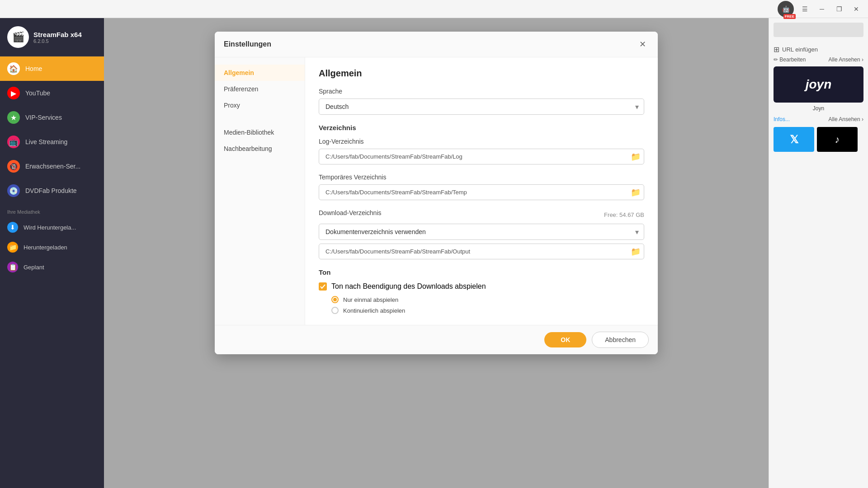 Image resolution: width=868 pixels, height=488 pixels. What do you see at coordinates (481, 156) in the screenshot?
I see `log-path-input` at bounding box center [481, 156].